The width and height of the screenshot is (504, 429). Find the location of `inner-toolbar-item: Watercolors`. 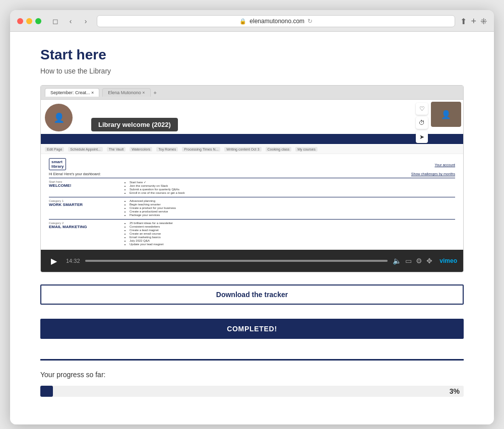

inner-toolbar-item: Watercolors is located at coordinates (141, 149).